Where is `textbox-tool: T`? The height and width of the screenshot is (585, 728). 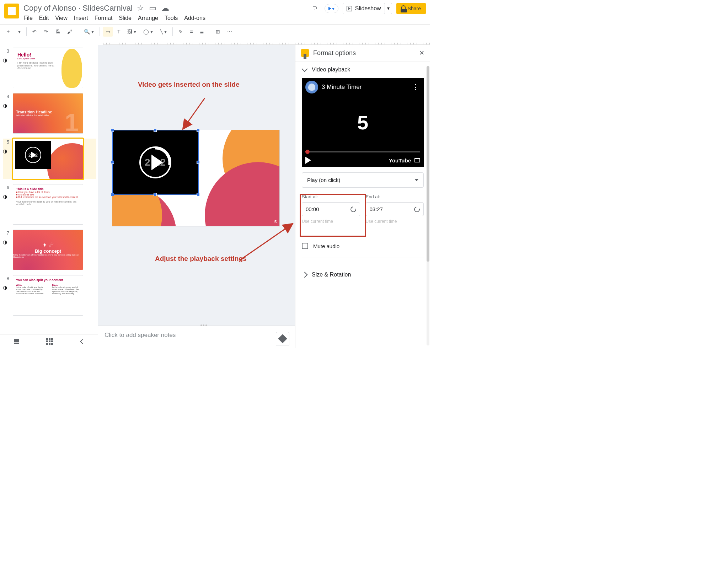
textbox-tool: T is located at coordinates (119, 32).